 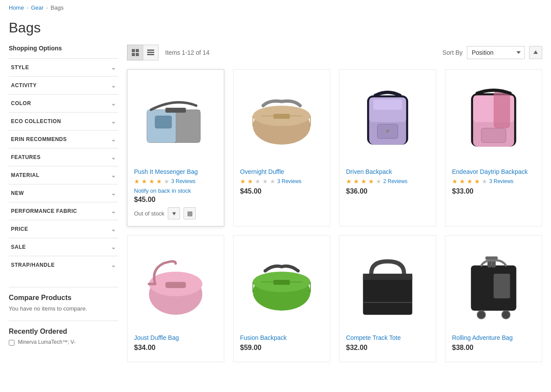 I want to click on sort-select: Position Product Name Price, so click(x=496, y=53).